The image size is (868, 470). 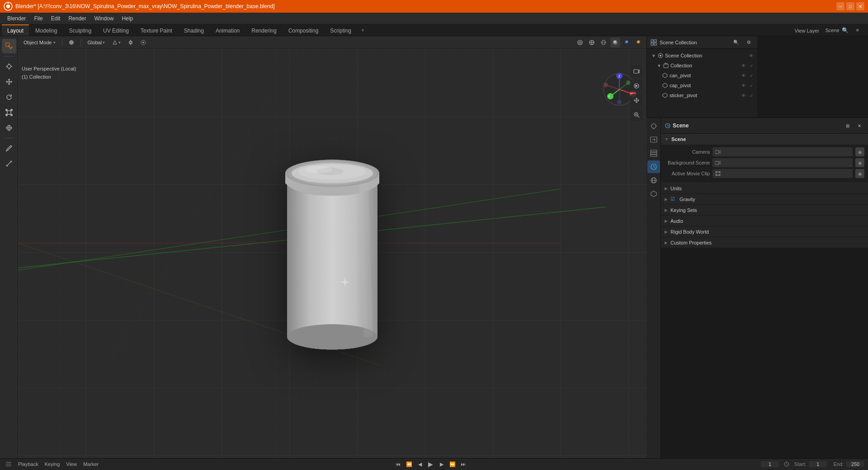 I want to click on tab-modeling: Modeling, so click(x=46, y=30).